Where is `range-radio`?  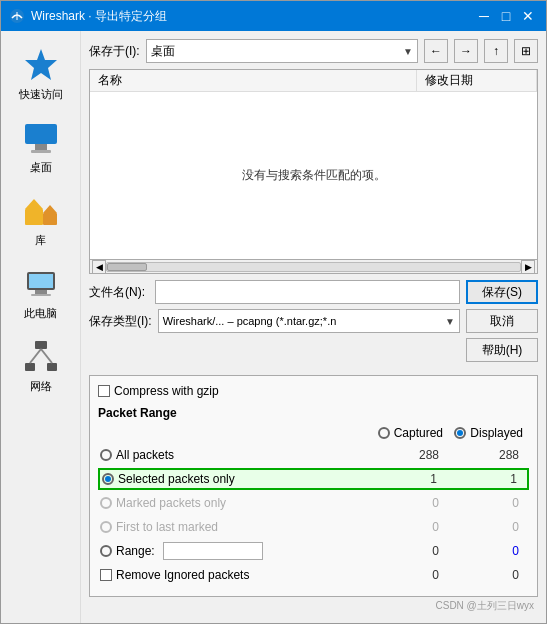 range-radio is located at coordinates (106, 551).